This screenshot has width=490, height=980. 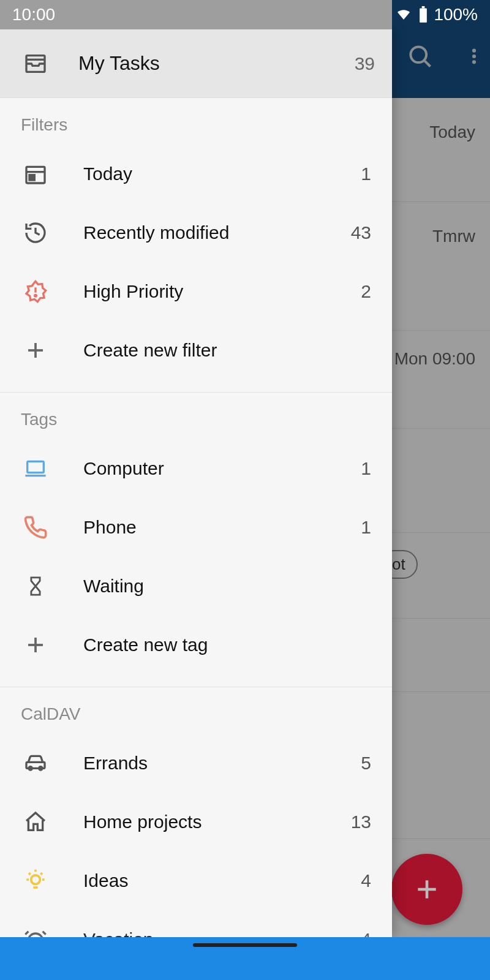 What do you see at coordinates (196, 350) in the screenshot?
I see `create-filter-button: Create new filter` at bounding box center [196, 350].